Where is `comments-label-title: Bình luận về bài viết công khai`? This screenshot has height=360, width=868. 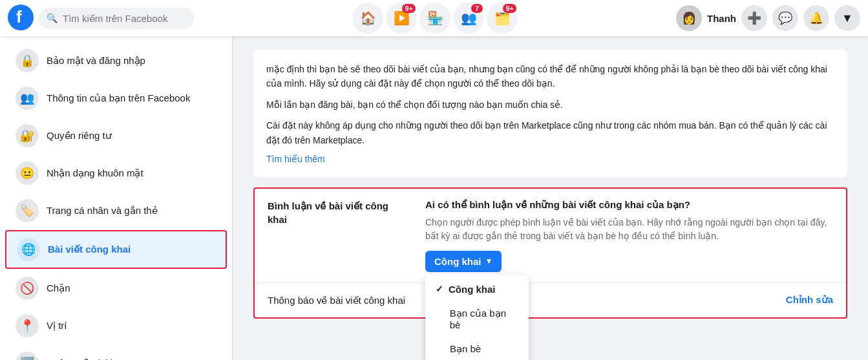 comments-label-title: Bình luận về bài viết công khai is located at coordinates (339, 213).